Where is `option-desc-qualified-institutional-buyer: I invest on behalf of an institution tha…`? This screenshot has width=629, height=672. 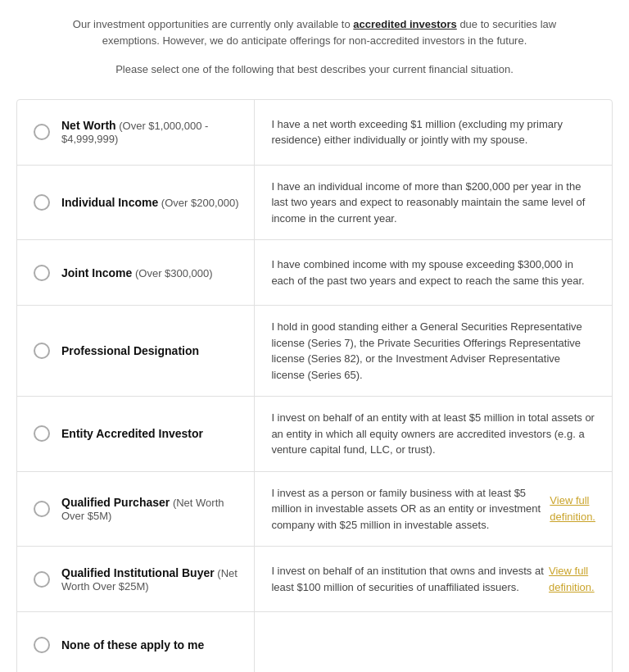 option-desc-qualified-institutional-buyer: I invest on behalf of an institution tha… is located at coordinates (433, 579).